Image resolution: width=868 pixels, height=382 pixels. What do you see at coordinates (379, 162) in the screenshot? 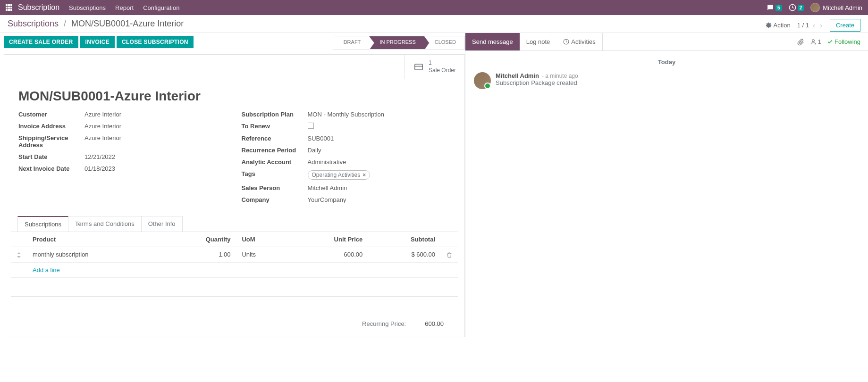
I see `value-analytic: Administrative` at bounding box center [379, 162].